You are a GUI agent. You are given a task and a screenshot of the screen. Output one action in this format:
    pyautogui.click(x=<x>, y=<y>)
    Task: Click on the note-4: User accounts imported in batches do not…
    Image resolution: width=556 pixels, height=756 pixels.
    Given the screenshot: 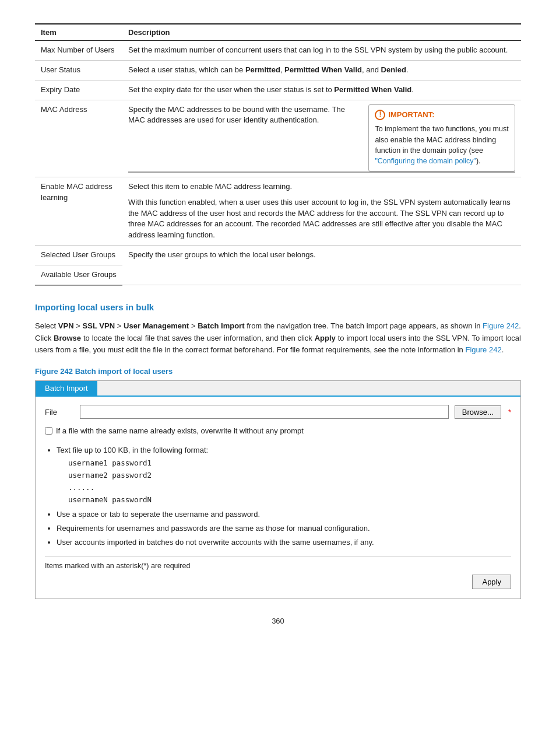 What is the action you would take?
    pyautogui.click(x=284, y=542)
    